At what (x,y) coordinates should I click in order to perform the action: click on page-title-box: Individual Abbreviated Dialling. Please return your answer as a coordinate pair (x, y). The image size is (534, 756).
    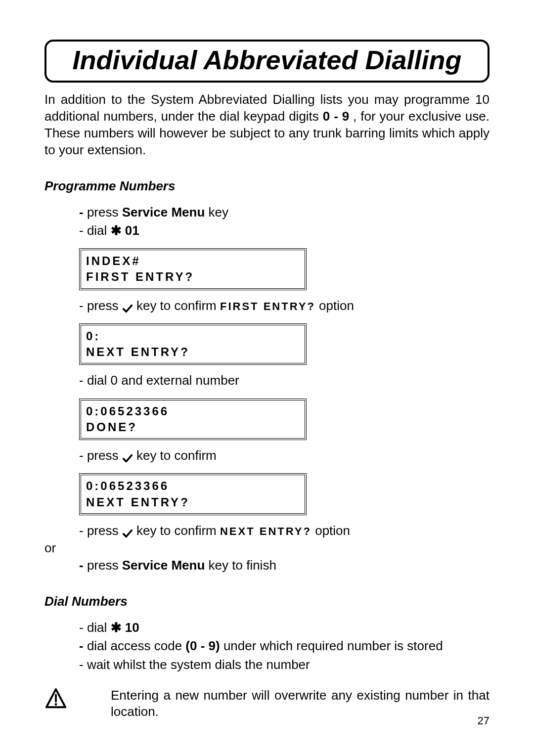
    Looking at the image, I should click on (267, 61).